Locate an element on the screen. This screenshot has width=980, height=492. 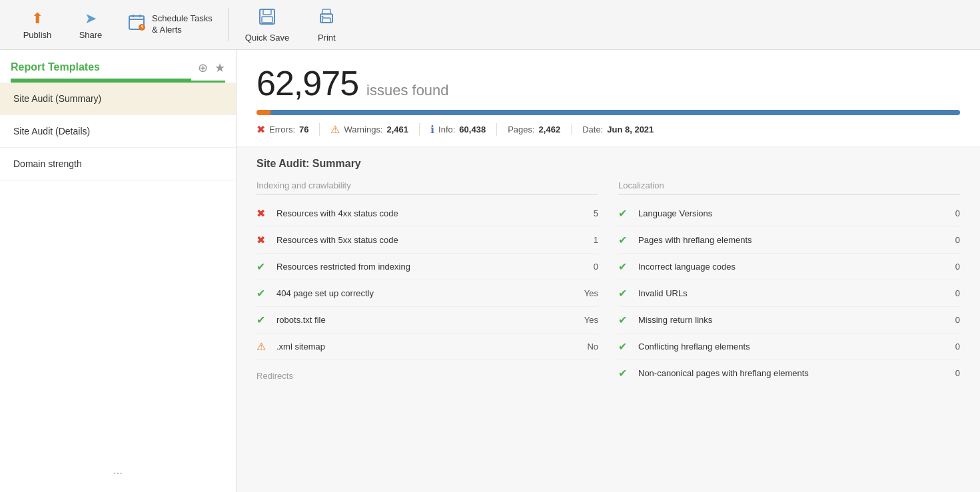
schedule-text: Schedule Tasks & Alerts is located at coordinates (183, 25).